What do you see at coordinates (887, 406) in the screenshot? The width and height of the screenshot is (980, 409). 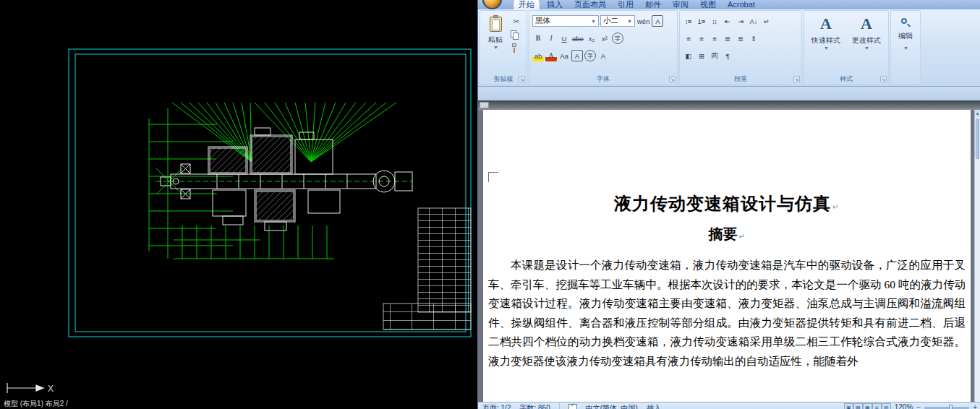 I see `view-mode-button: ▧` at bounding box center [887, 406].